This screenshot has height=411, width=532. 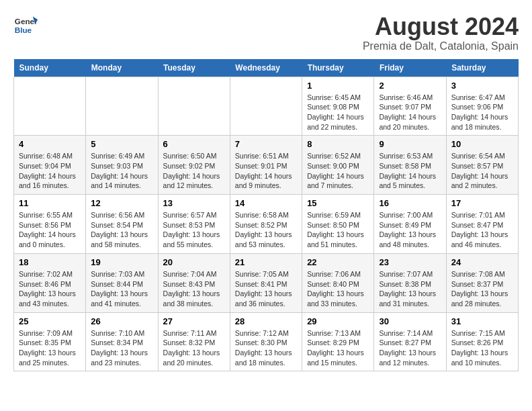 I want to click on day-cell: 1Sunrise: 6:45 AMSunset: 9:08 PMDaylight…, so click(x=339, y=106).